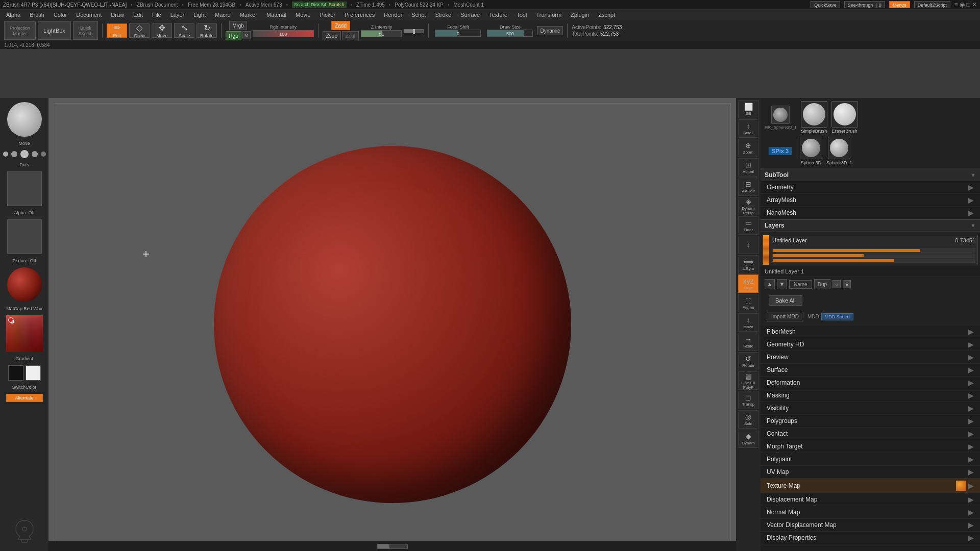 The image size is (980, 551). What do you see at coordinates (748, 439) in the screenshot?
I see `ri-dynamic: ◆ Dynam` at bounding box center [748, 439].